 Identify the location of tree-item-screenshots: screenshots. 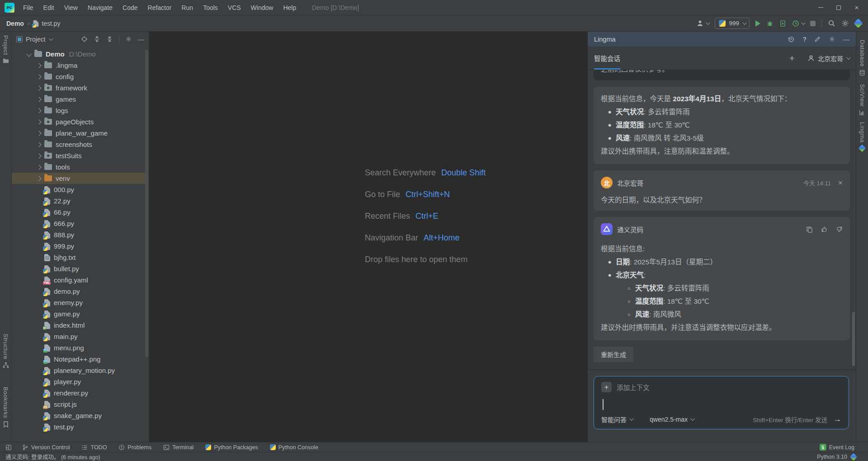
(79, 145).